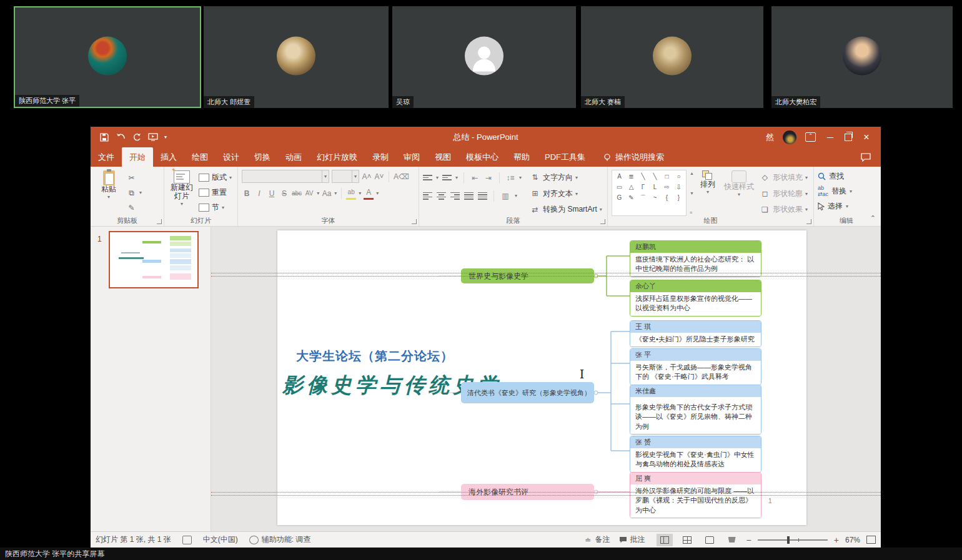 This screenshot has width=962, height=560. What do you see at coordinates (231, 157) in the screenshot?
I see `tab-design: 设计` at bounding box center [231, 157].